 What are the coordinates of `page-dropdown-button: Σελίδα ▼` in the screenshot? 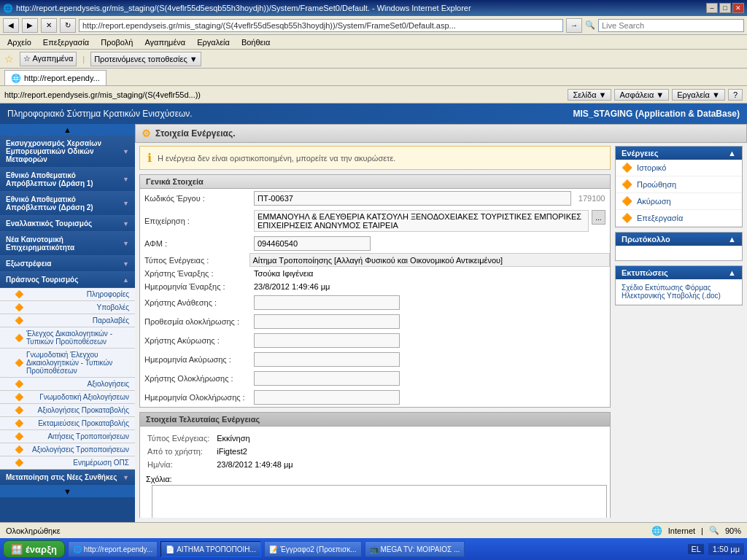 It's located at (589, 95).